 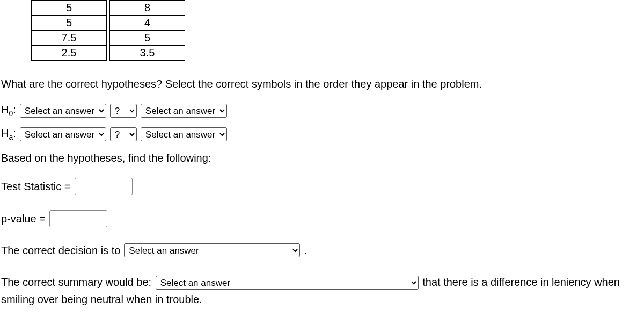 I want to click on table-row: 7.5 5, so click(x=108, y=38).